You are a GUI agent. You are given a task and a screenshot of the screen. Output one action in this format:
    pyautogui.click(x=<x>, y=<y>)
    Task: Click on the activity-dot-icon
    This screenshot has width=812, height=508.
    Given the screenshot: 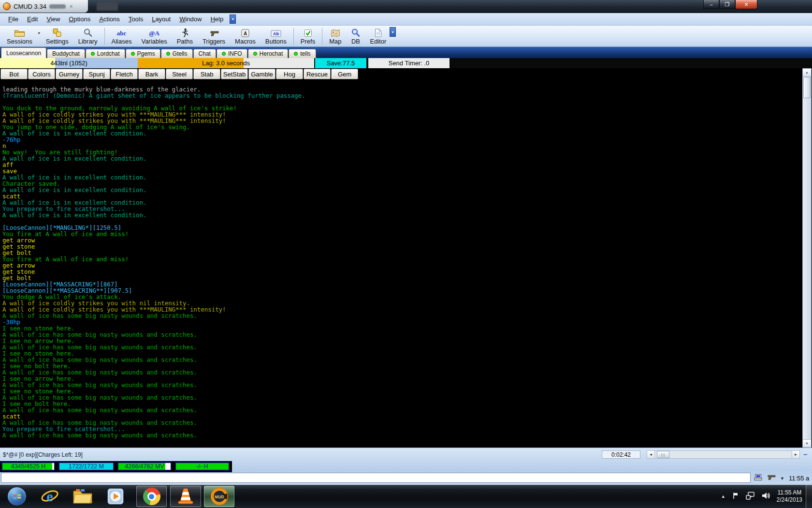 What is the action you would take?
    pyautogui.click(x=224, y=54)
    